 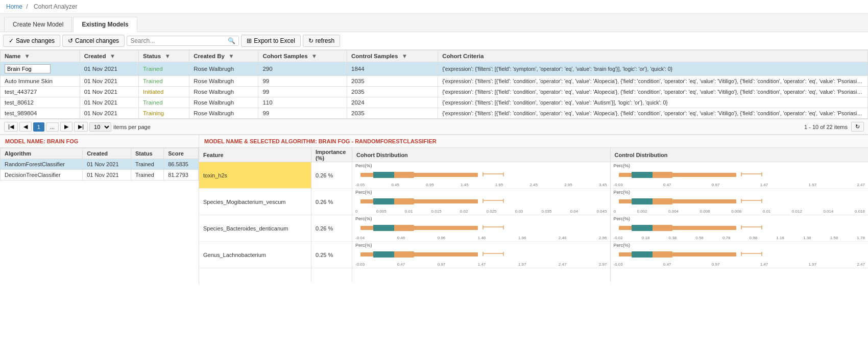 What do you see at coordinates (826, 127) in the screenshot?
I see `page-info: 1 - 10 of 22 items` at bounding box center [826, 127].